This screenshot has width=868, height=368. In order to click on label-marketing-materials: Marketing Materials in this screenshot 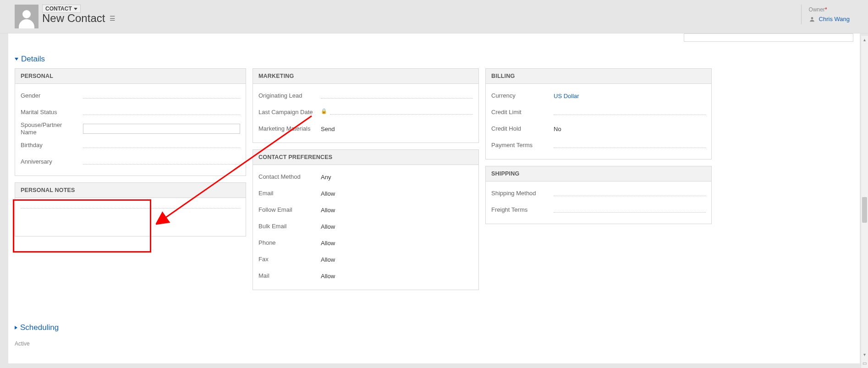, I will do `click(288, 129)`.